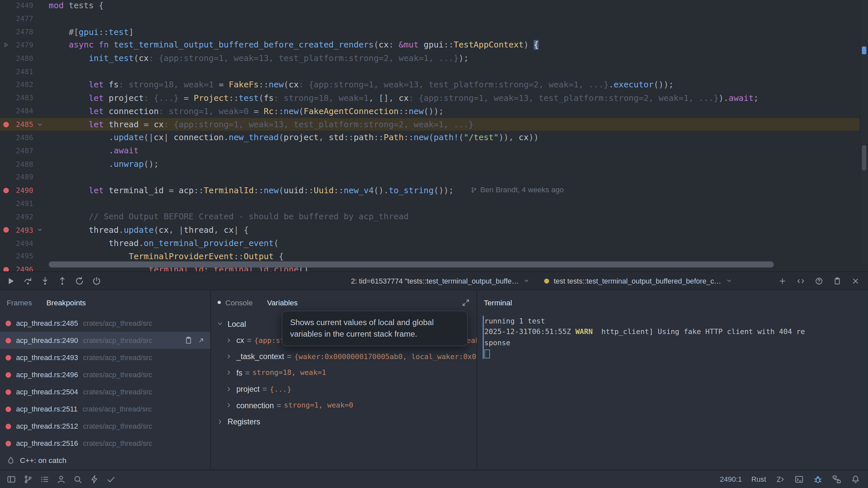 The image size is (868, 488). What do you see at coordinates (430, 124) in the screenshot?
I see `code-line: 2485 let thread = cx: {app:strong=1, wea…` at bounding box center [430, 124].